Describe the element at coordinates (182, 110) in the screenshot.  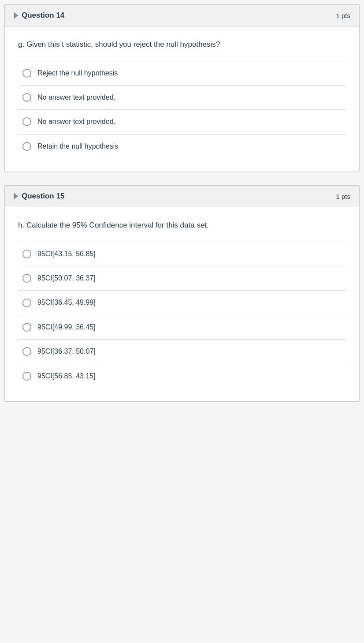
I see `answer-list: Reject the null hypothesisNo answer text…` at that location.